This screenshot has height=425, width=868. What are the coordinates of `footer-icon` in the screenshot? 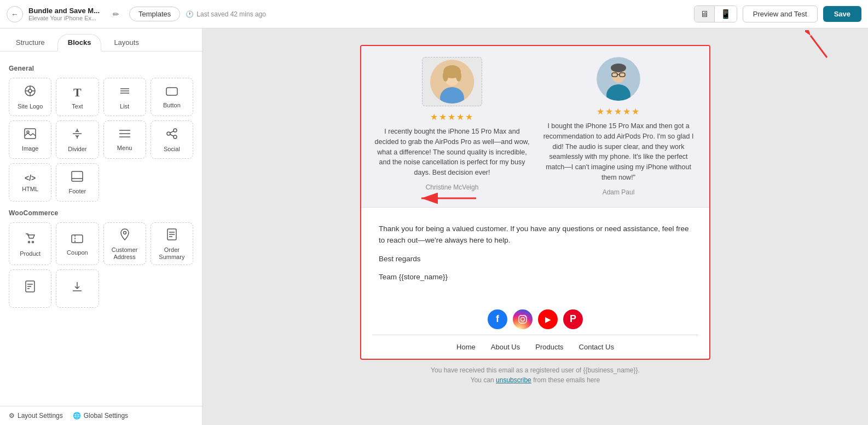 It's located at (77, 177).